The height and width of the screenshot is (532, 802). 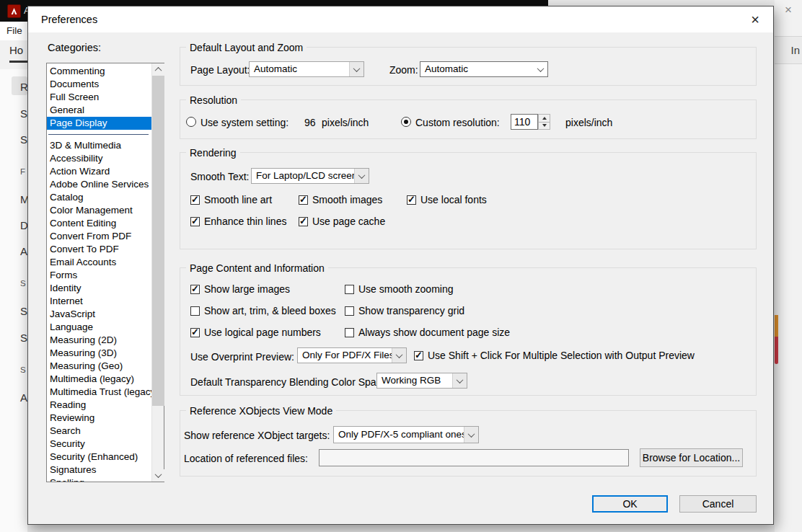 I want to click on category-item: 3D & Multimedia, so click(x=100, y=146).